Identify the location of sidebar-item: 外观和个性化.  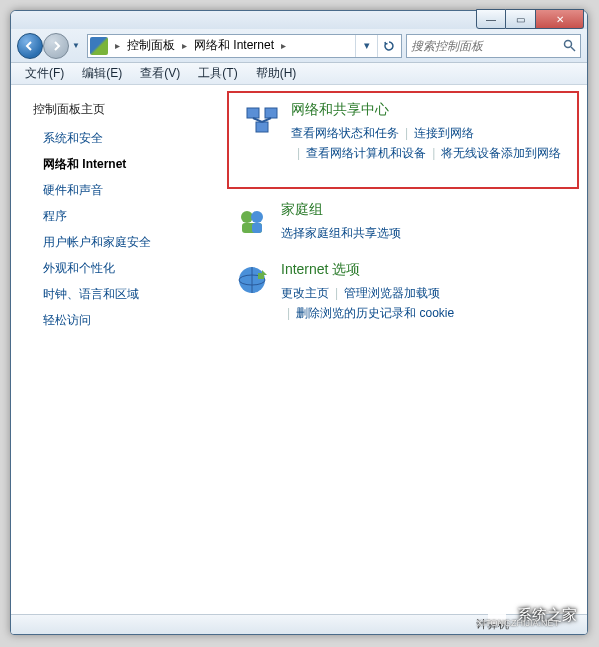
(127, 268).